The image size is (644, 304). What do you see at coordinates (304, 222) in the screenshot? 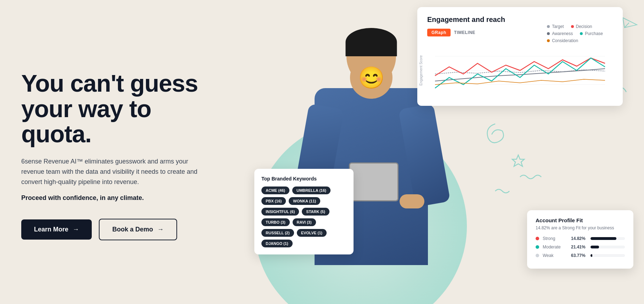
I see `keyword-ravi: RAVI (3)` at bounding box center [304, 222].